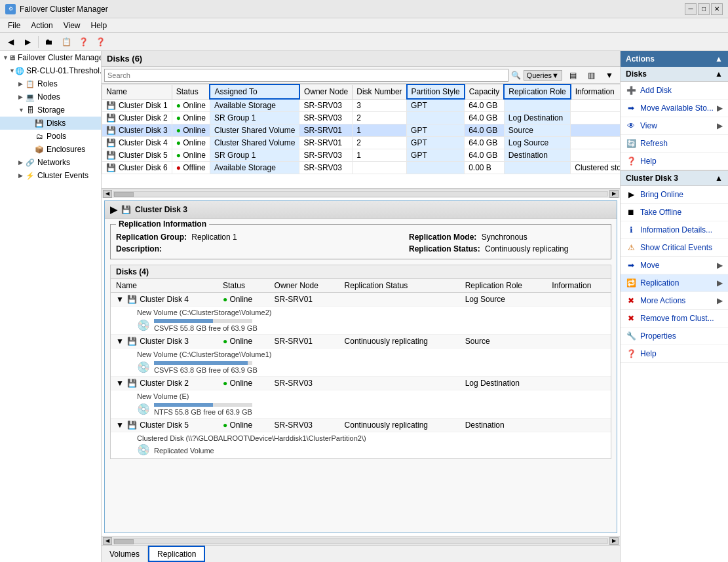  What do you see at coordinates (595, 92) in the screenshot?
I see `col-info: Information` at bounding box center [595, 92].